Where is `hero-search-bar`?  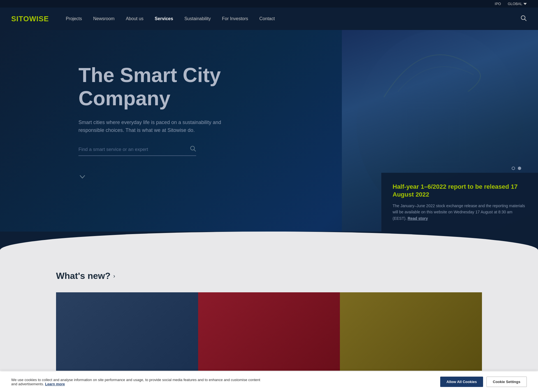
hero-search-bar is located at coordinates (137, 151).